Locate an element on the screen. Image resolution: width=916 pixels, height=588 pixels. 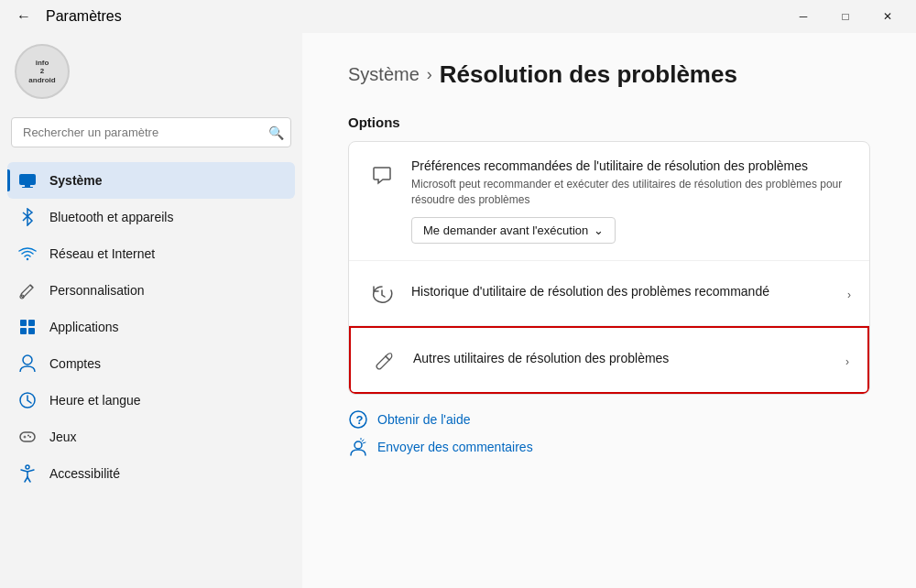
wifi-icon is located at coordinates (27, 254).